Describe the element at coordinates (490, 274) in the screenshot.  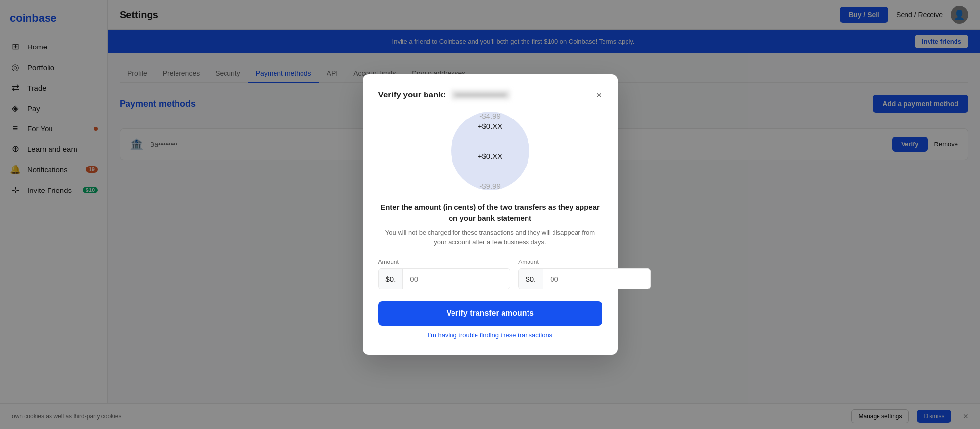
I see `amounts-row: Amount $0. Amount $0.` at that location.